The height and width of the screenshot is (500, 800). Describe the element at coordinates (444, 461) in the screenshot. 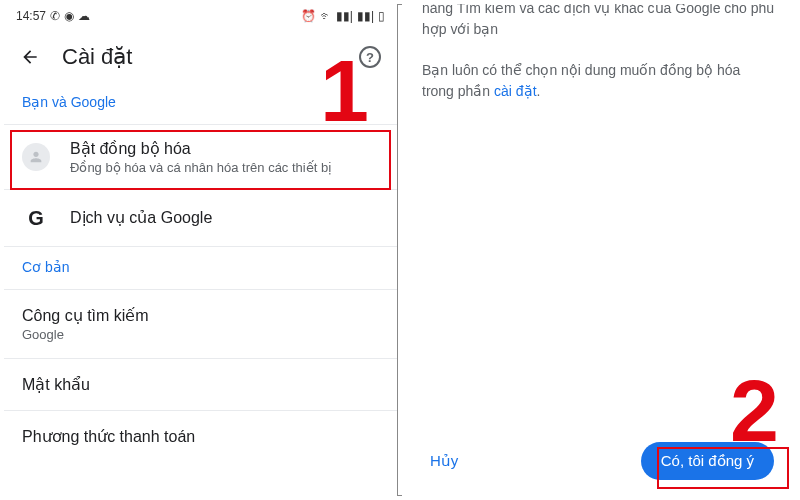

I see `cancel-button: Hủy` at that location.